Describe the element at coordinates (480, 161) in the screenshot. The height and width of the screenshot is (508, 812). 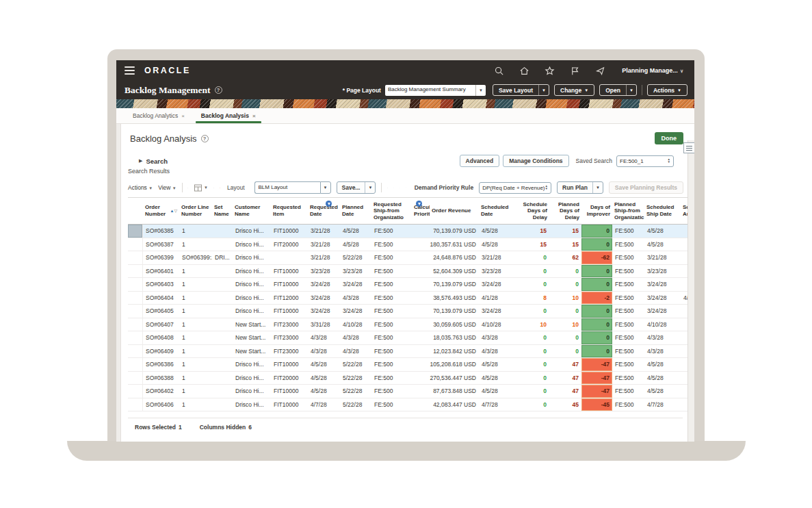
I see `advanced-button: Advanced` at that location.